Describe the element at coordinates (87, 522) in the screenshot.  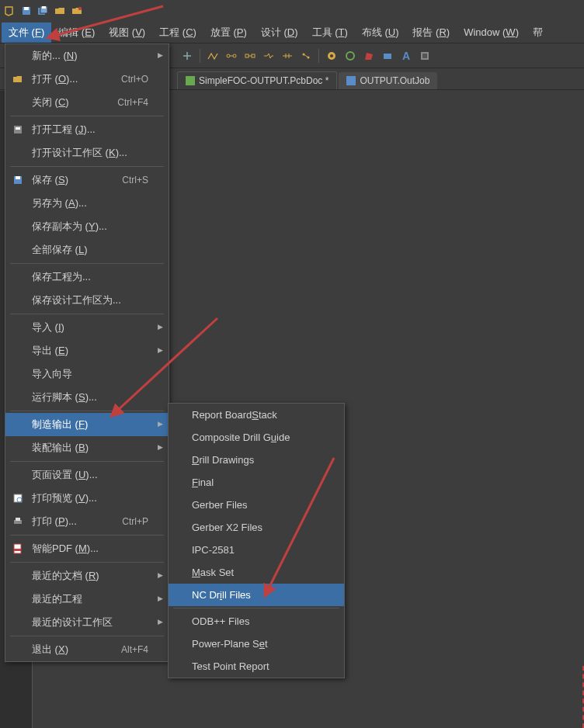
I see `menu-item: 打印 (P)...Ctrl+P` at that location.